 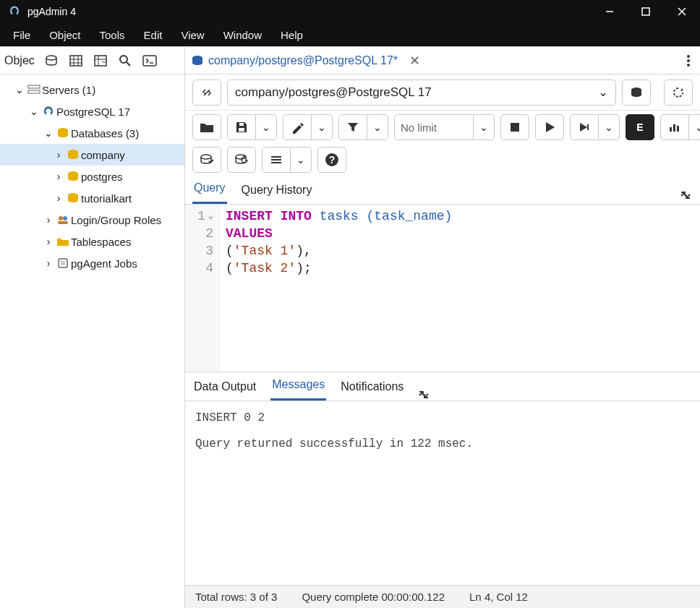 What do you see at coordinates (242, 160) in the screenshot?
I see `rollback-icon` at bounding box center [242, 160].